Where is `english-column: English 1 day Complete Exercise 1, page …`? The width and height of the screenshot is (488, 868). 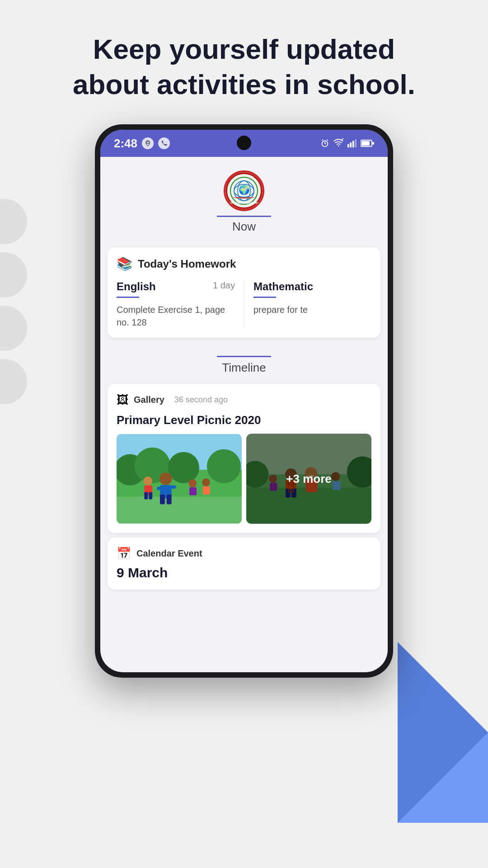
english-column: English 1 day Complete Exercise 1, page … is located at coordinates (180, 305).